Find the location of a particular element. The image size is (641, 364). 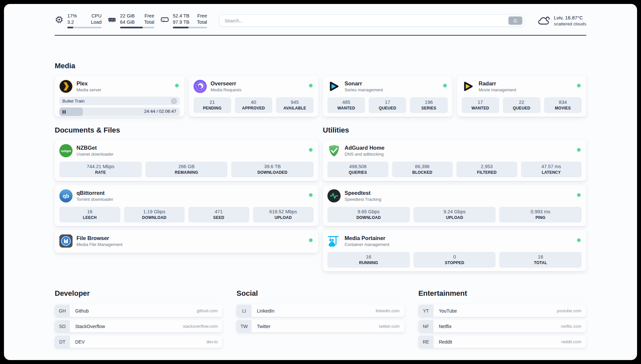

app-subtitle: Media server is located at coordinates (89, 90).